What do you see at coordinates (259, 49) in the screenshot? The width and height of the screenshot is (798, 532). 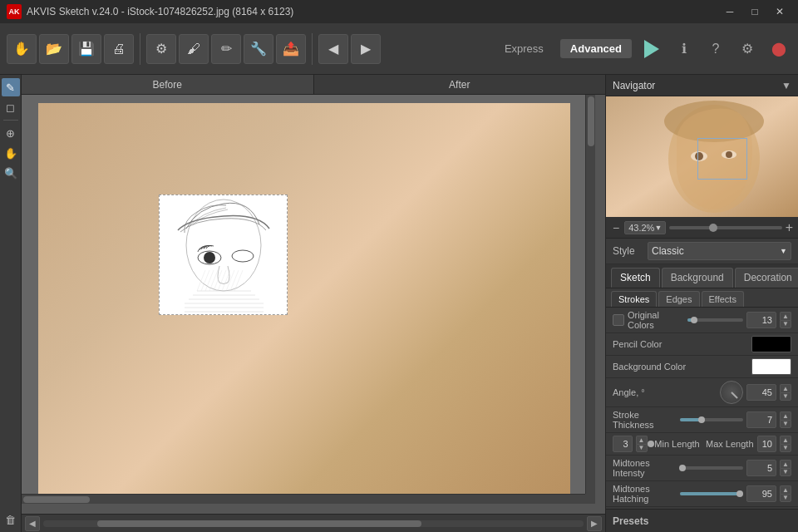 I see `tool-adjust: 🔧` at bounding box center [259, 49].